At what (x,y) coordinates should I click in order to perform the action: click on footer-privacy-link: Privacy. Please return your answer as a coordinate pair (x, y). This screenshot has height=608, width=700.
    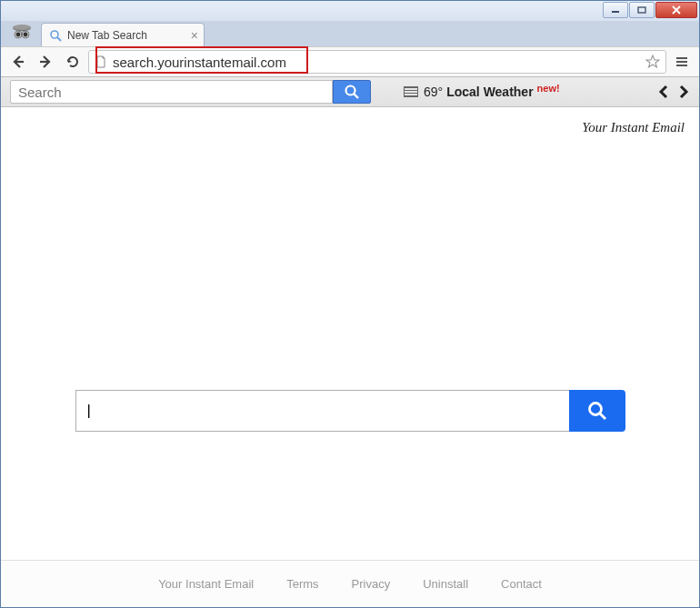
    Looking at the image, I should click on (371, 583).